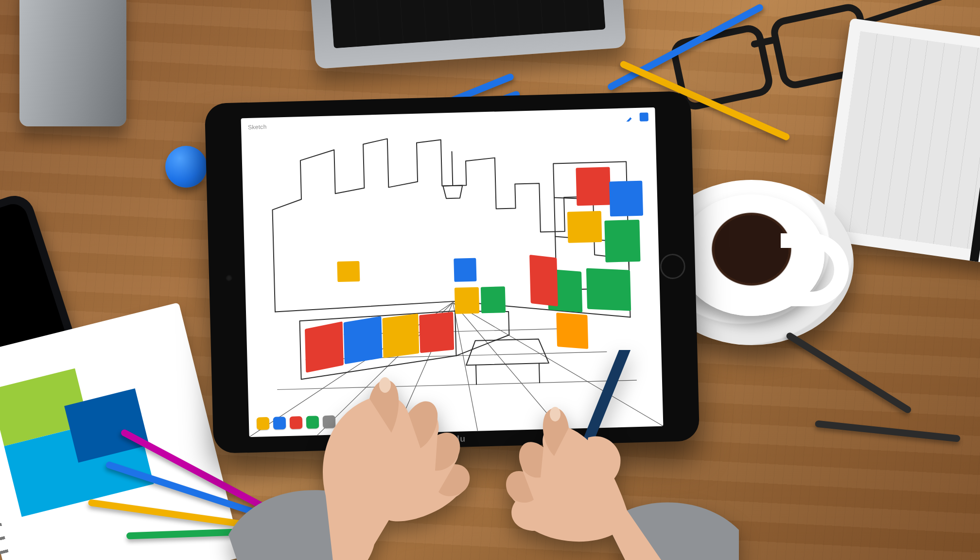 The height and width of the screenshot is (560, 980). What do you see at coordinates (673, 266) in the screenshot?
I see `home-button` at bounding box center [673, 266].